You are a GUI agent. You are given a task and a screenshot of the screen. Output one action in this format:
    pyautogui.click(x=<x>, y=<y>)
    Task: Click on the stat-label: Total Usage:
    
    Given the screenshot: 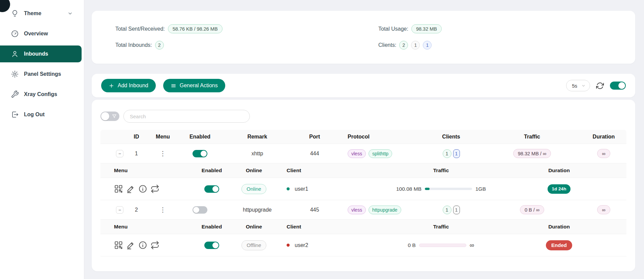 What is the action you would take?
    pyautogui.click(x=393, y=29)
    